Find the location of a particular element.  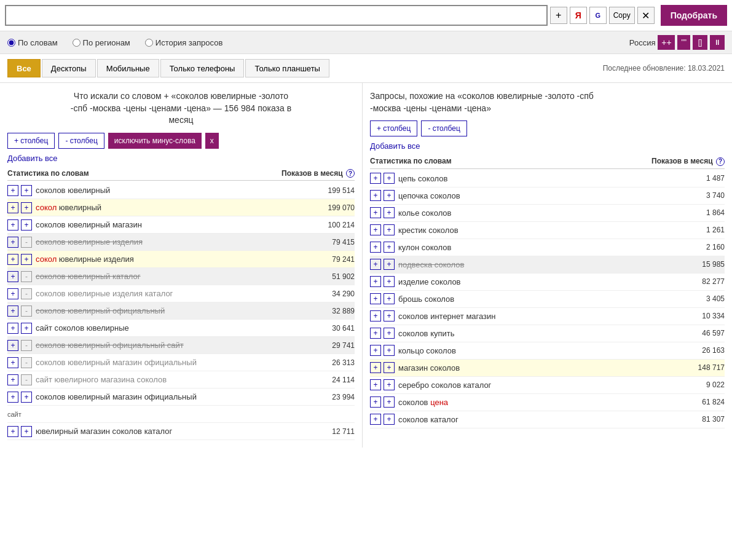

count: 26 313 is located at coordinates (333, 363).